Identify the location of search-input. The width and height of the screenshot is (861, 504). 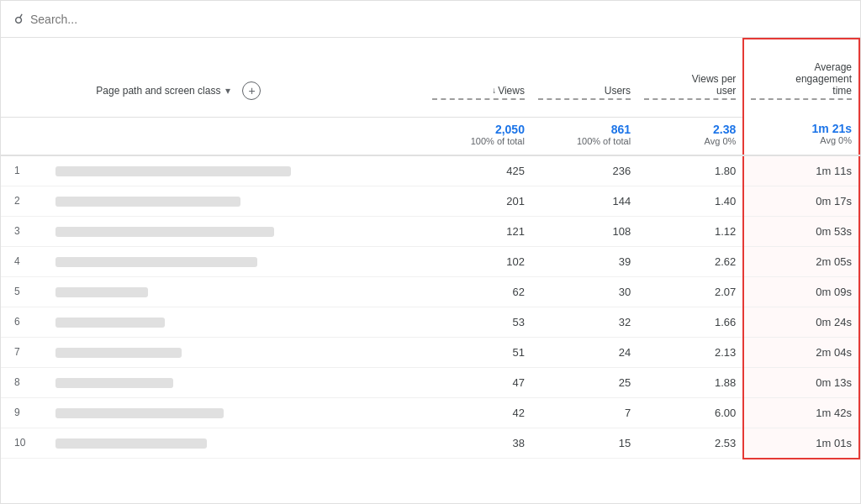
(114, 19).